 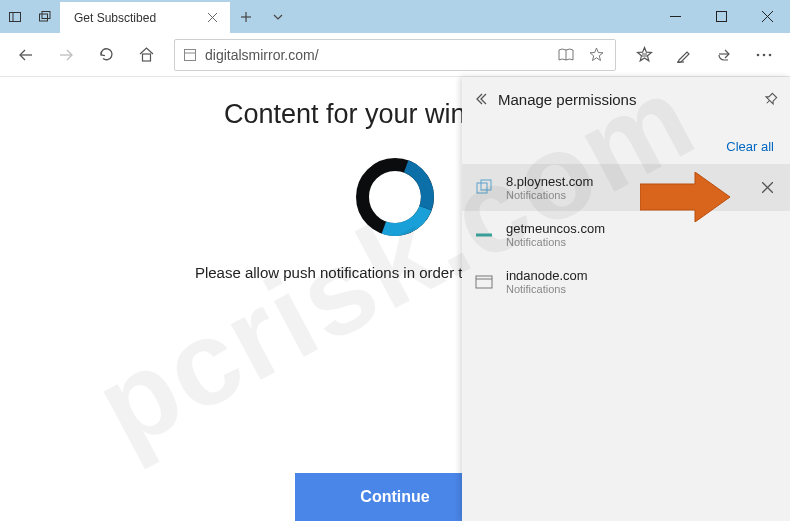 I want to click on more-button, so click(x=764, y=55).